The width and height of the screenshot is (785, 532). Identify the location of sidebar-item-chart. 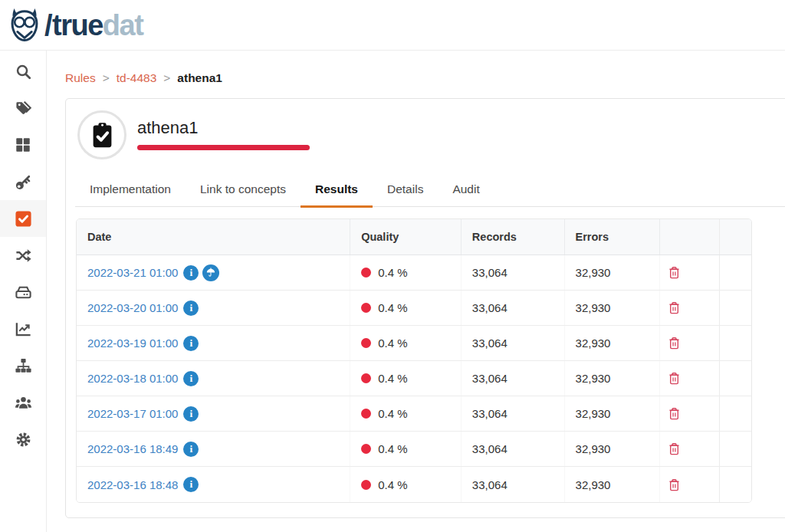
(23, 329).